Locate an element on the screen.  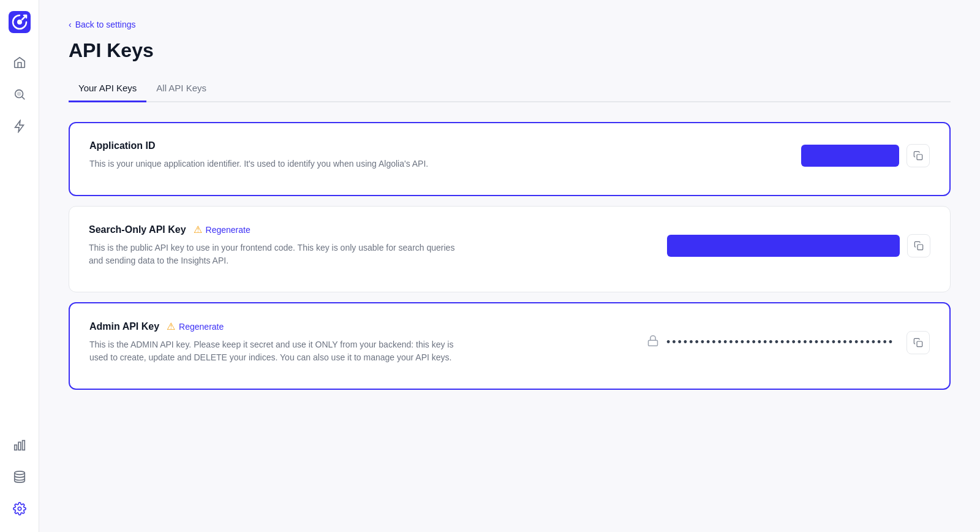
admin-card-right: •••••••••••••••••••••••••••••••••••••••• is located at coordinates (788, 343).